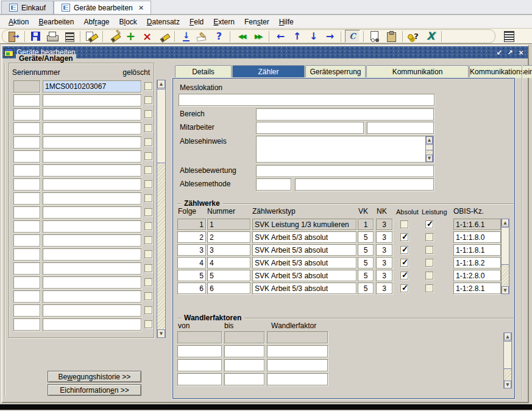  What do you see at coordinates (505, 246) in the screenshot?
I see `scrollbar-thumb` at bounding box center [505, 246].